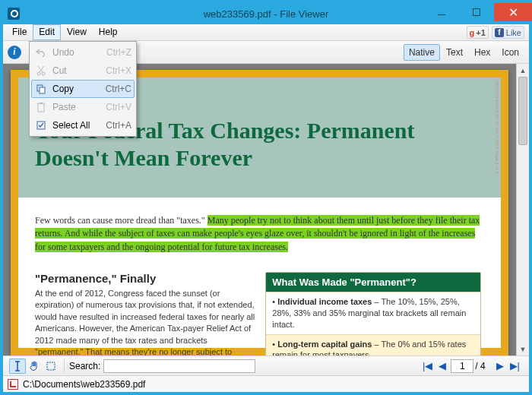  What do you see at coordinates (496, 128) in the screenshot?
I see `side-vertical-text: RES-0014D-A EXP 31 JULY 2014 Page 1 of 4` at bounding box center [496, 128].